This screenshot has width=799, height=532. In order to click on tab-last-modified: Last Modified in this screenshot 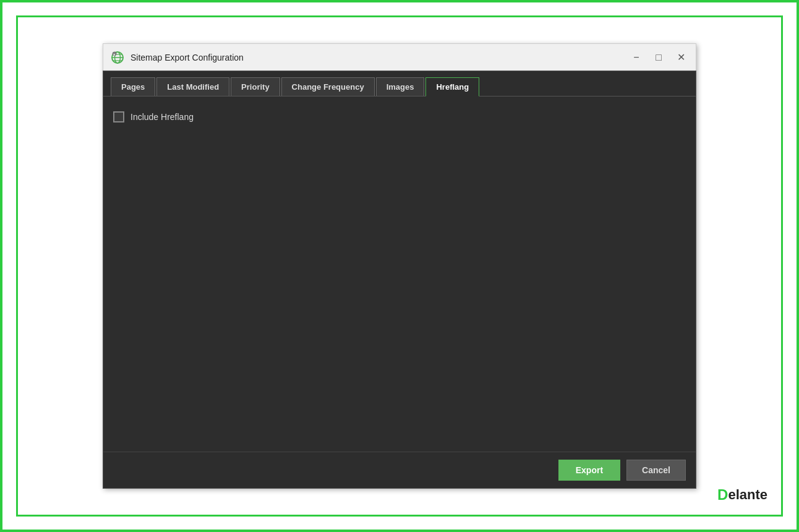, I will do `click(193, 87)`.